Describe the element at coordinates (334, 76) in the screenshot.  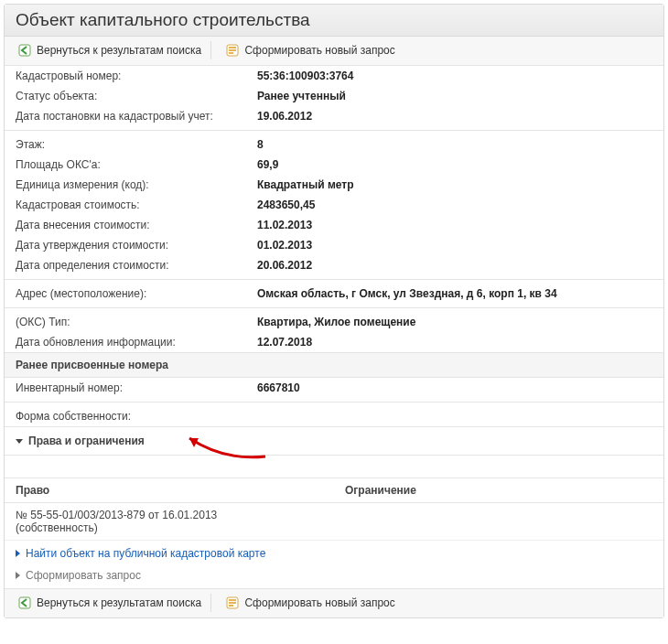
I see `field-row: Кадастровый номер:55:36:100903:3764` at that location.